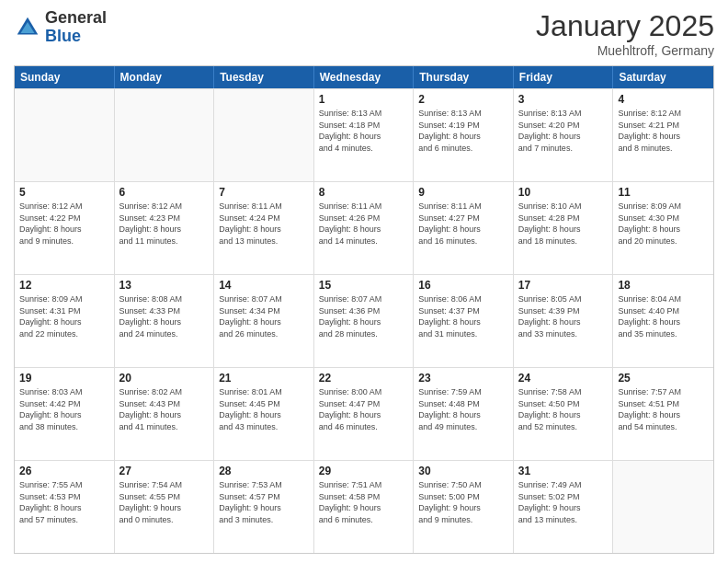  I want to click on day-cell-9: 9Sunrise: 8:11 AM Sunset: 4:27 PM Daylig…, so click(463, 228).